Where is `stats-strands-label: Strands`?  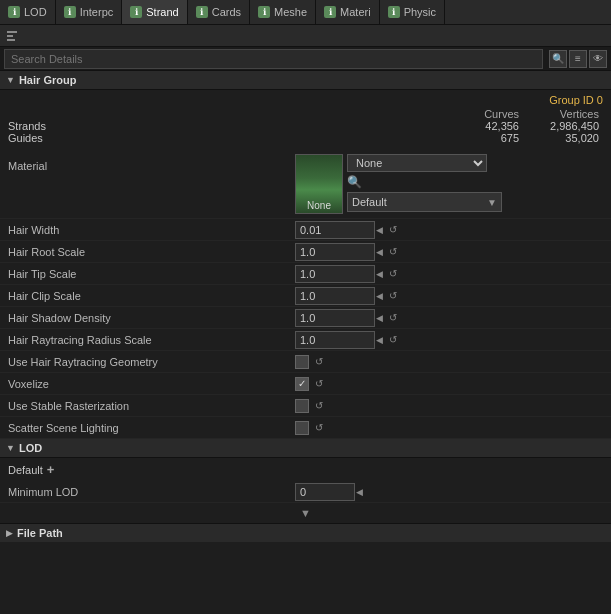
stats-strands-label: Strands is located at coordinates (226, 126).